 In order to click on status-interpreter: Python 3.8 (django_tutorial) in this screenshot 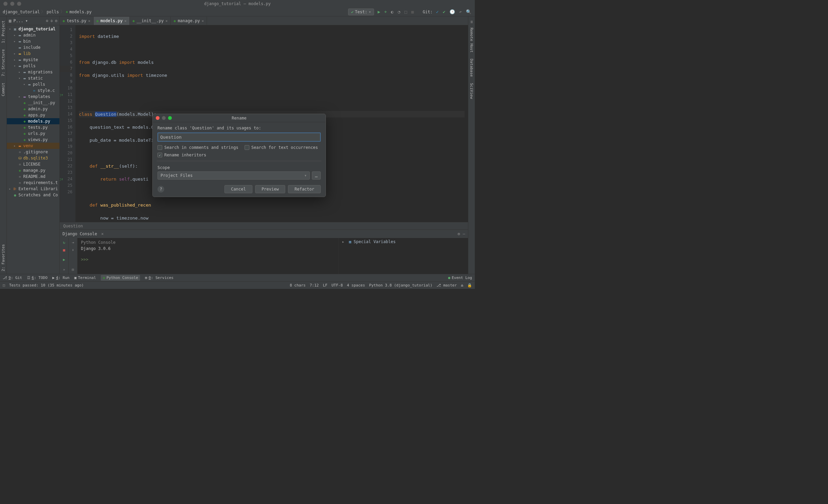, I will do `click(401, 285)`.